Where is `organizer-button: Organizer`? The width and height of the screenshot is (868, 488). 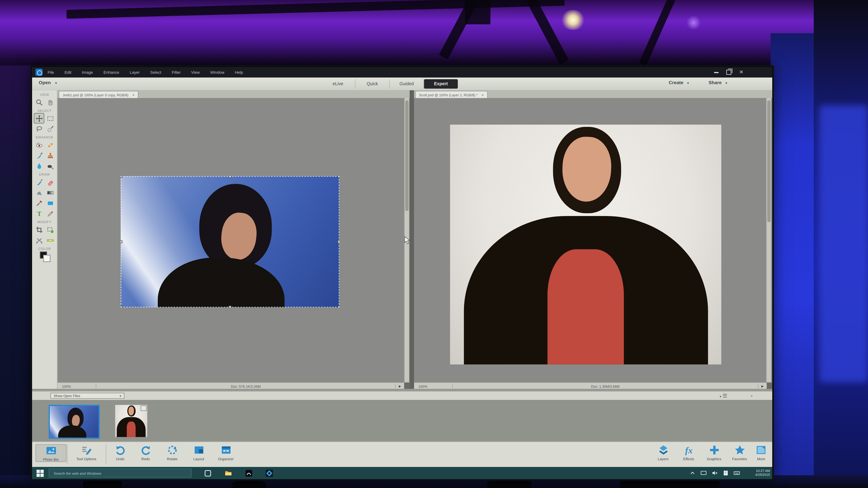
organizer-button: Organizer is located at coordinates (226, 453).